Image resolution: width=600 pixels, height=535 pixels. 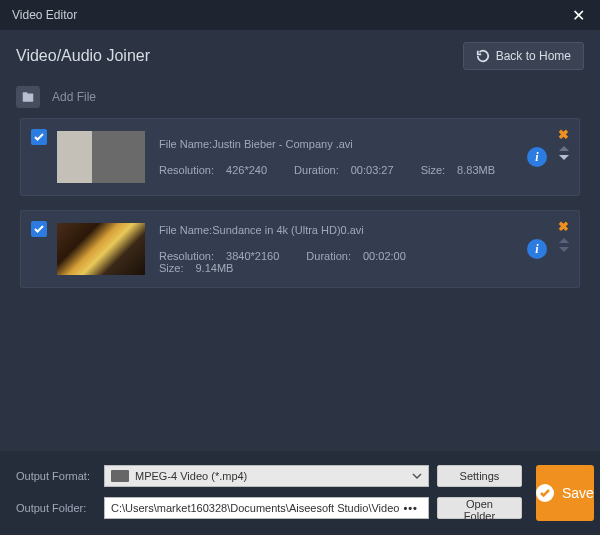 I want to click on resolution-value: 426*240, so click(x=246, y=170).